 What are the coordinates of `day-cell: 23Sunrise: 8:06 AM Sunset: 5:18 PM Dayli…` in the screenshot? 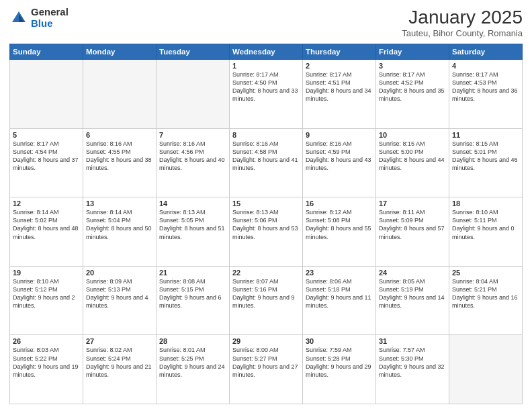 It's located at (340, 301).